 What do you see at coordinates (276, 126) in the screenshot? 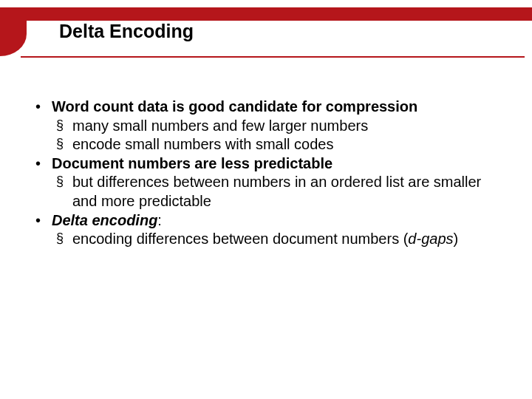
I see `sub-bullet-item: many small numbers and few larger number…` at bounding box center [276, 126].